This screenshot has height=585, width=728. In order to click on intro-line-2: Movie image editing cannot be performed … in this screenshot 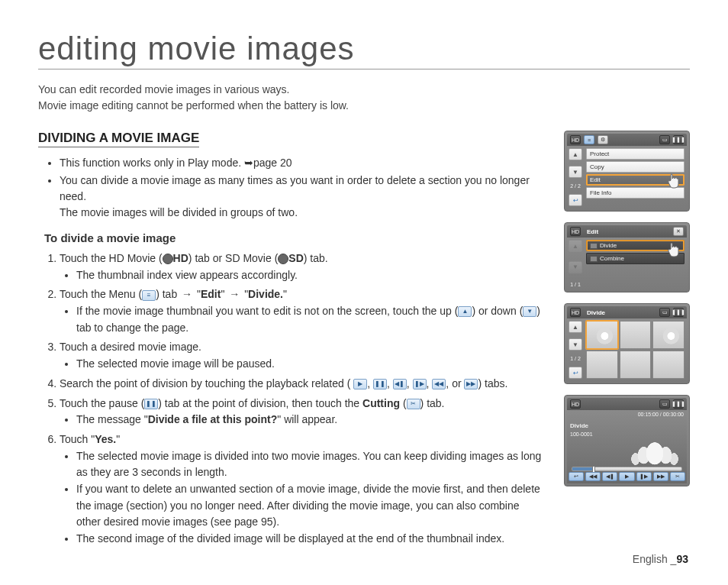, I will do `click(364, 105)`.